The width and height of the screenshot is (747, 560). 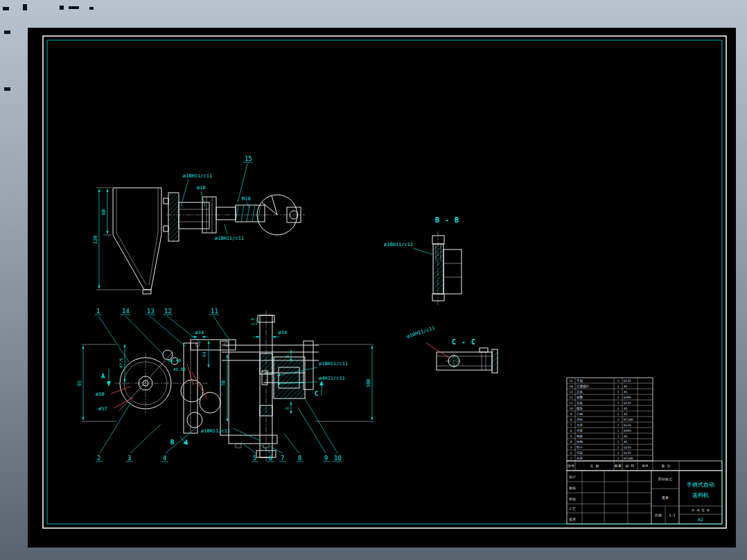 What do you see at coordinates (571, 392) in the screenshot?
I see `bom-cell: 13` at bounding box center [571, 392].